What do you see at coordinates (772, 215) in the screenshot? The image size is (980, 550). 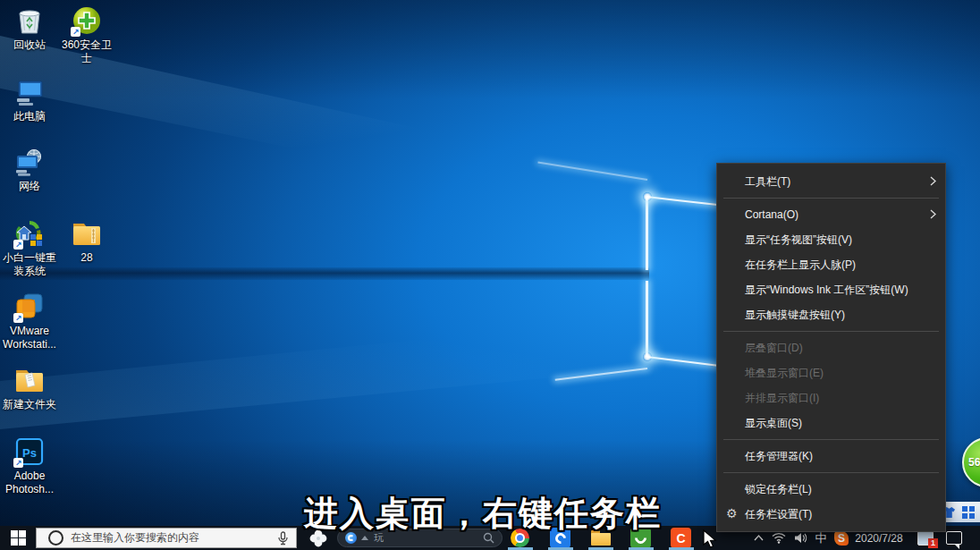 I see `menu-item-label: Cortana(O)` at bounding box center [772, 215].